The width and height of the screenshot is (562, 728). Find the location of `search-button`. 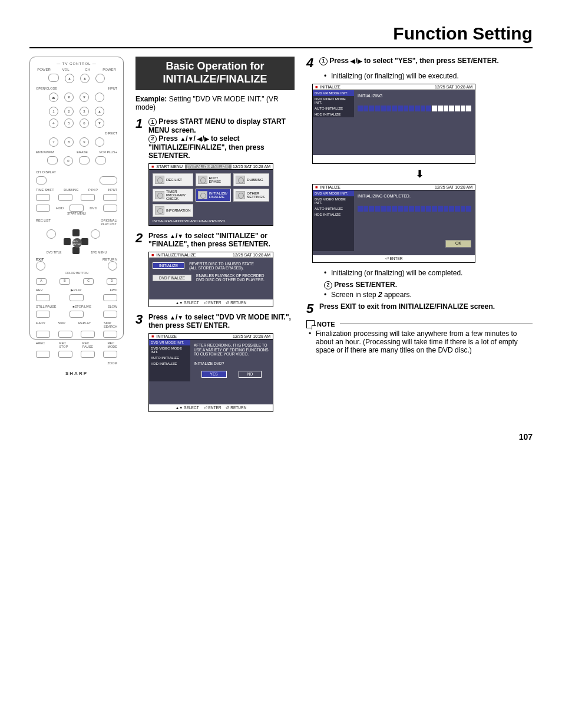

search-button is located at coordinates (110, 334).